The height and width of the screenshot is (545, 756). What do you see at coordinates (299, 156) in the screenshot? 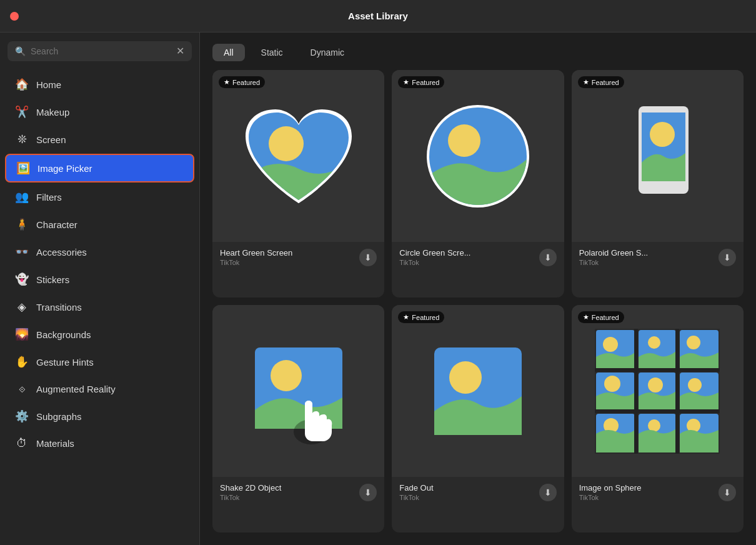
I see `asset-thumbnail-heart: ★ Featured` at bounding box center [299, 156].